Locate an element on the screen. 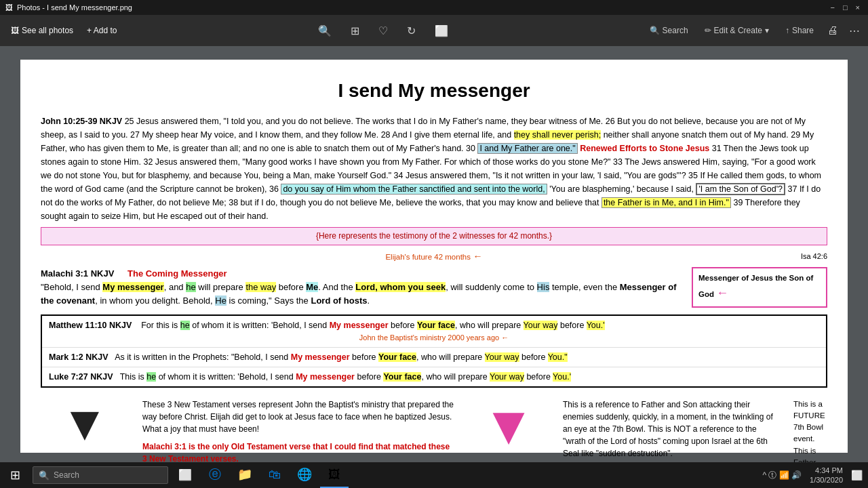 This screenshot has height=488, width=868. verse1-messenger: My messenger is located at coordinates (359, 325).